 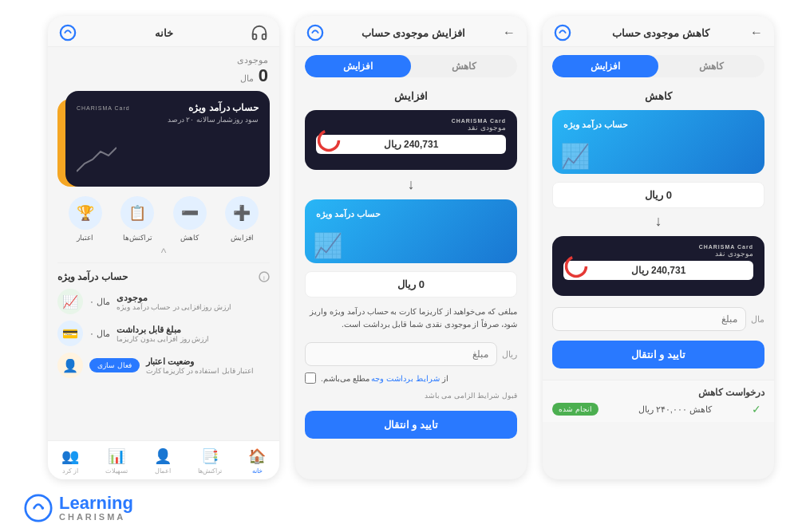 I want to click on phone3-credit-circle: 🏆, so click(x=85, y=213).